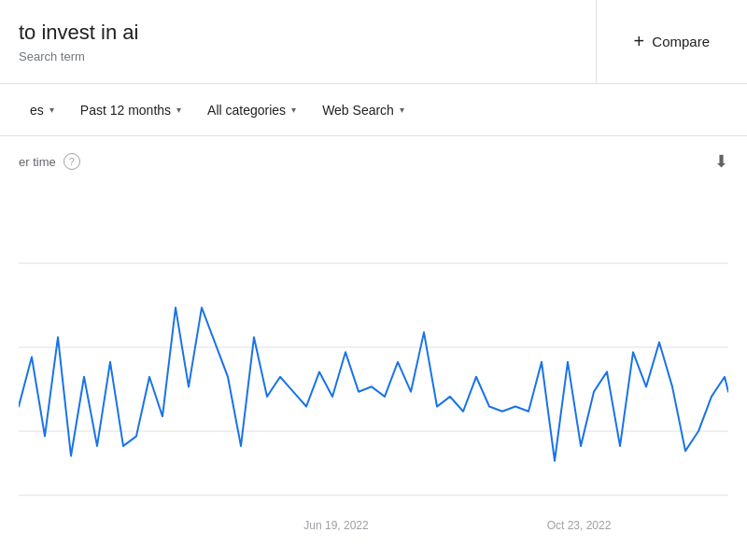  What do you see at coordinates (247, 110) in the screenshot?
I see `category-label: All categories` at bounding box center [247, 110].